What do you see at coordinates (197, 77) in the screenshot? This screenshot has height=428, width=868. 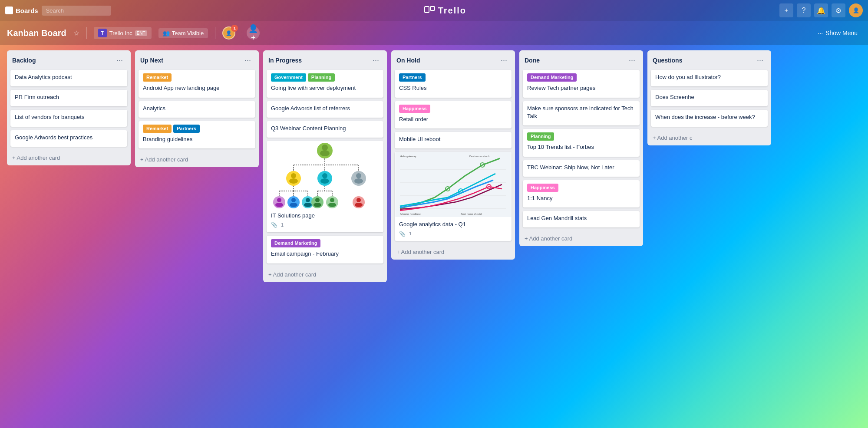 I see `card-labels: Remarket` at bounding box center [197, 77].